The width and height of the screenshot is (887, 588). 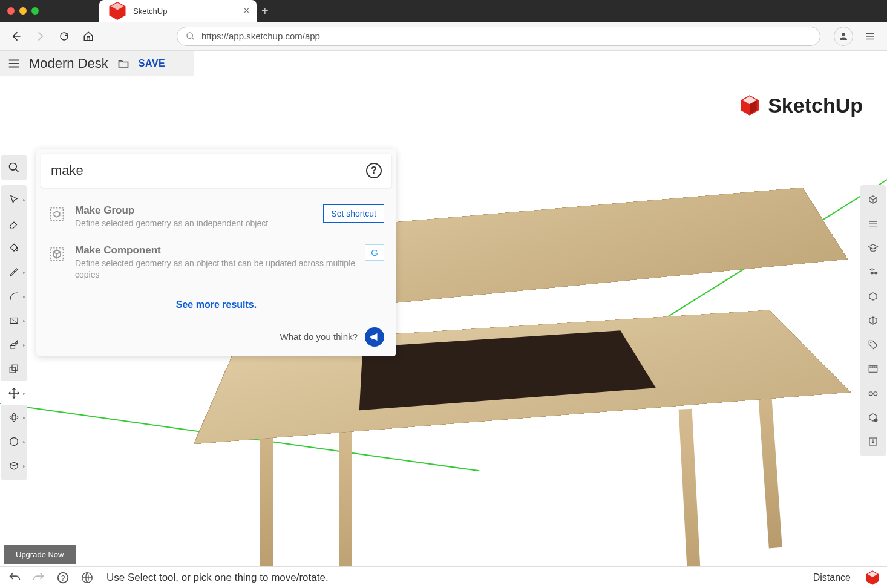 I want to click on undo-button, so click(x=15, y=578).